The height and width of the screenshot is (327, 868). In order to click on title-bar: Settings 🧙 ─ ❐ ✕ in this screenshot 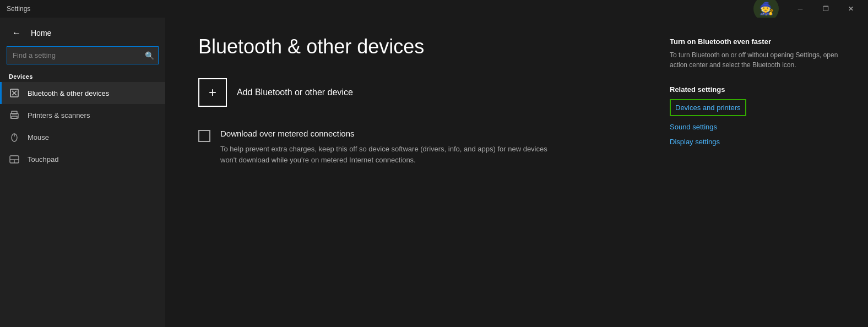, I will do `click(434, 9)`.